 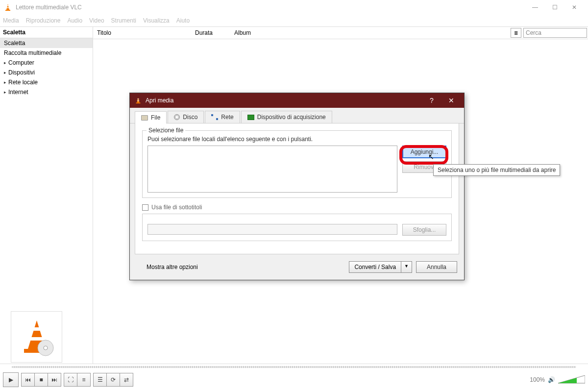 I want to click on column-album: Album, so click(x=243, y=33).